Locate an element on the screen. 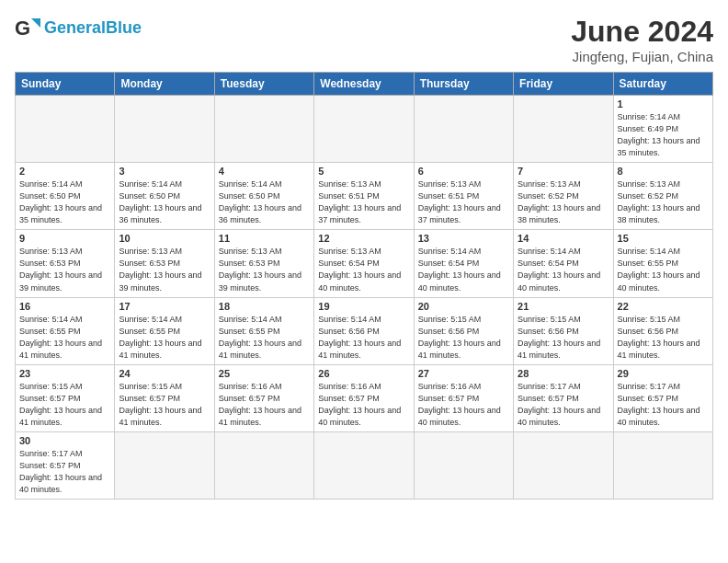  calendar-cell: 4Sunrise: 5:14 AMSunset: 6:50 PMDaylight… is located at coordinates (264, 197).